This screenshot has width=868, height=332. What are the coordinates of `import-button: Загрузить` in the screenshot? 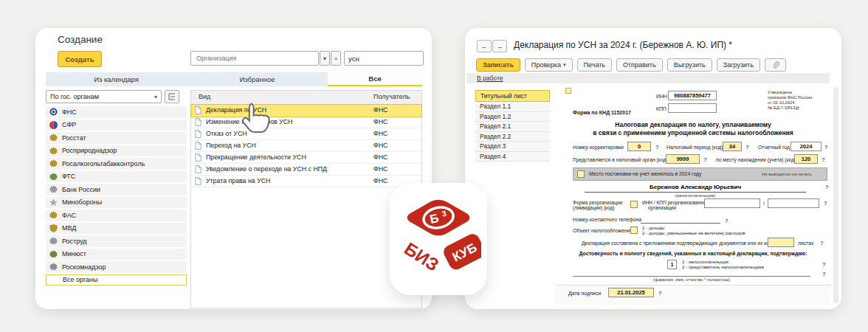 It's located at (738, 65).